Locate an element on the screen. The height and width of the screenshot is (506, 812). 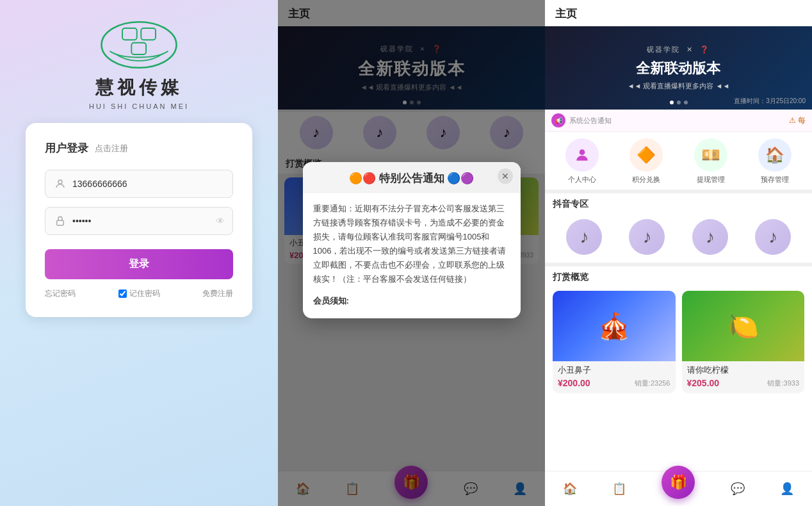
douyin-icon-4: ♪ is located at coordinates (773, 237).